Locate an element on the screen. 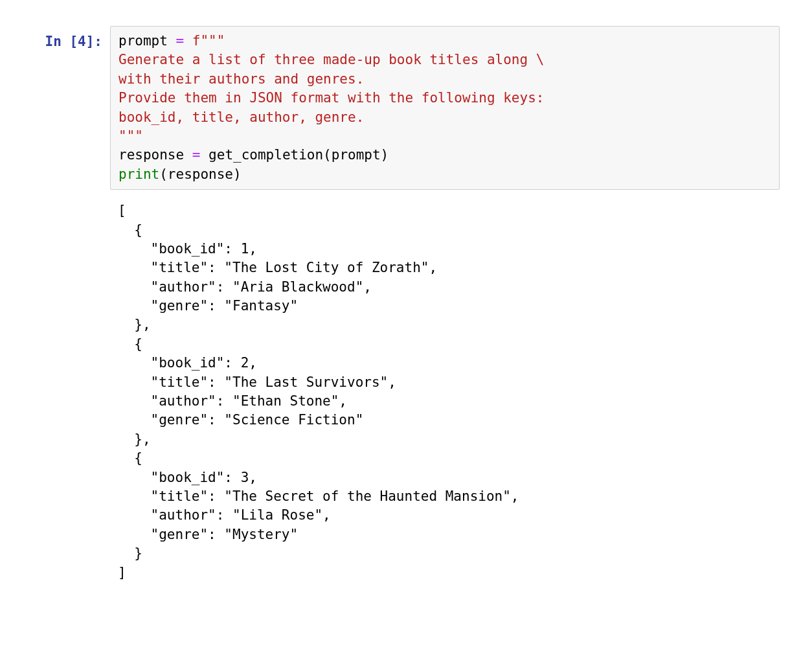 The image size is (812, 666). output-line: "author": "Aria Blackwood", is located at coordinates (449, 288).